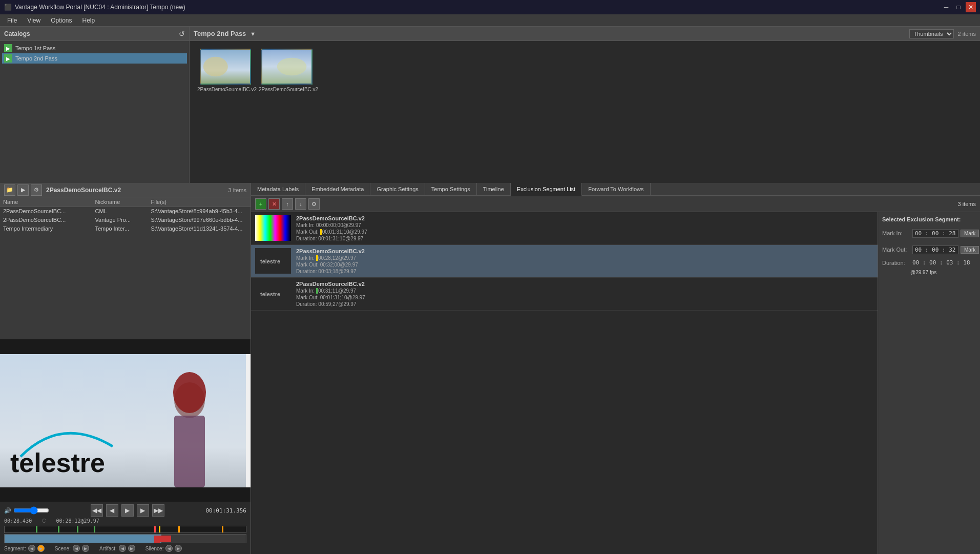 This screenshot has height=554, width=980. I want to click on artifact-prev-button: ◀, so click(122, 548).